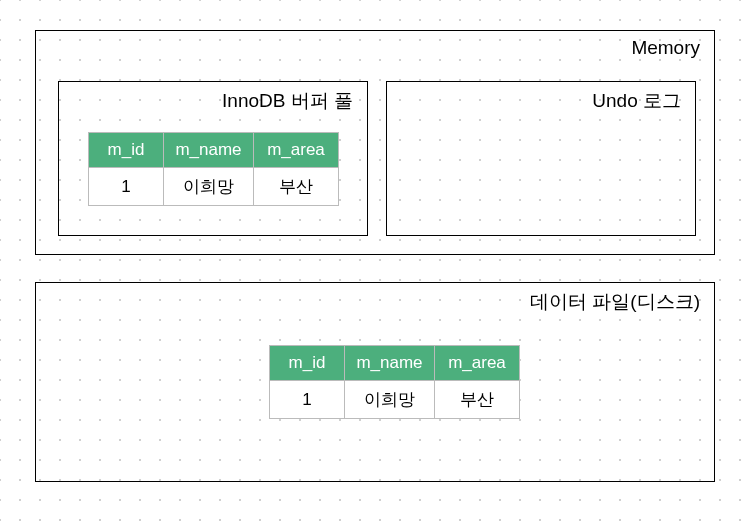 The height and width of the screenshot is (521, 750). Describe the element at coordinates (213, 158) in the screenshot. I see `buffer-pool-region: InnoDB 버퍼 풀 m_id m_name m_area 1 이희망 부산` at that location.